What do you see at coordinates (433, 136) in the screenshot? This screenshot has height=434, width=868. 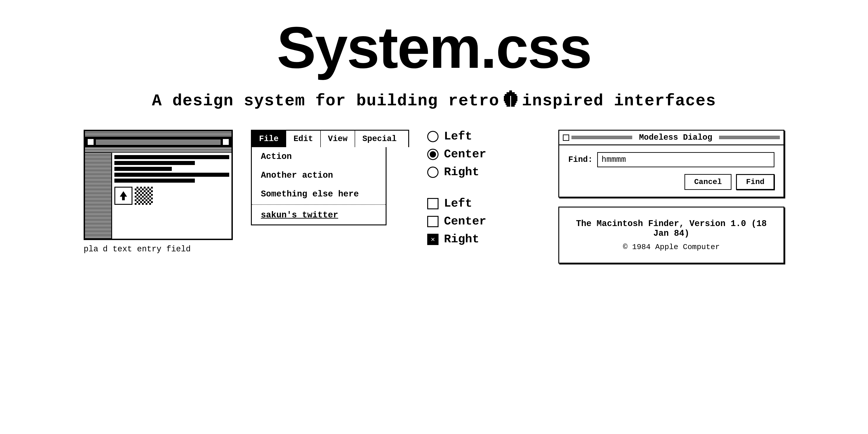 I see `radio-left` at bounding box center [433, 136].